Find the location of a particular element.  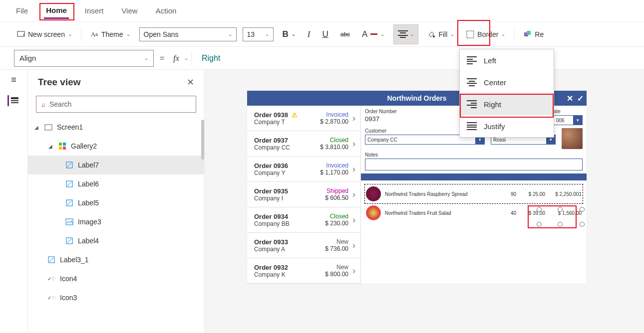

node-label: Gallery2 is located at coordinates (84, 146).